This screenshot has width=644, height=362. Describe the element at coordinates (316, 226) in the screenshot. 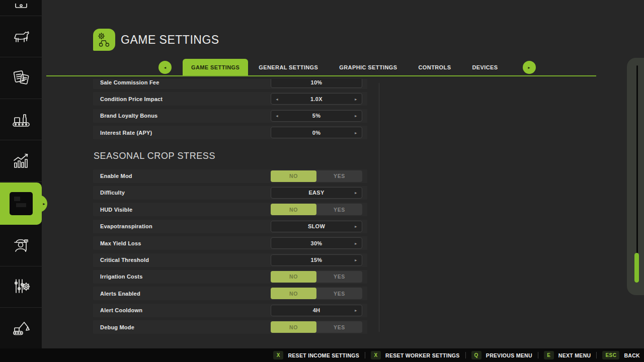

I see `evapotranspiration-selector: SLOW ►` at that location.